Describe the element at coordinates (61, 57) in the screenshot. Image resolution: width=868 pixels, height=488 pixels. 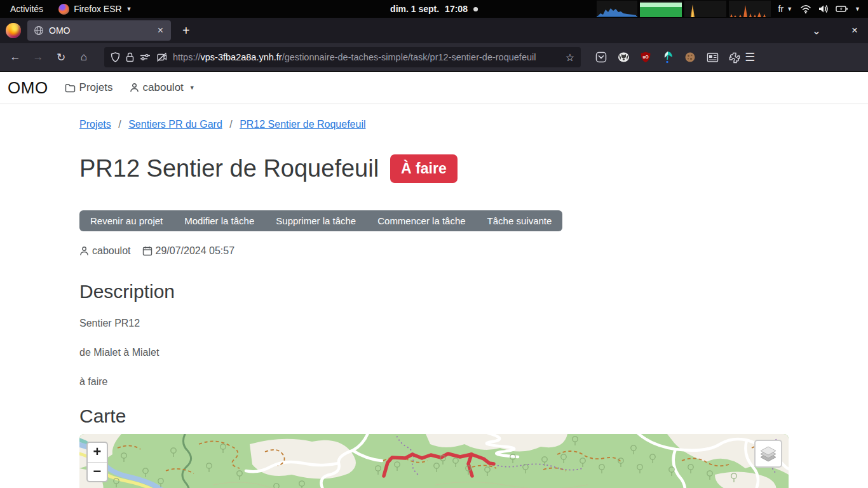
I see `reload-button: ↻` at that location.